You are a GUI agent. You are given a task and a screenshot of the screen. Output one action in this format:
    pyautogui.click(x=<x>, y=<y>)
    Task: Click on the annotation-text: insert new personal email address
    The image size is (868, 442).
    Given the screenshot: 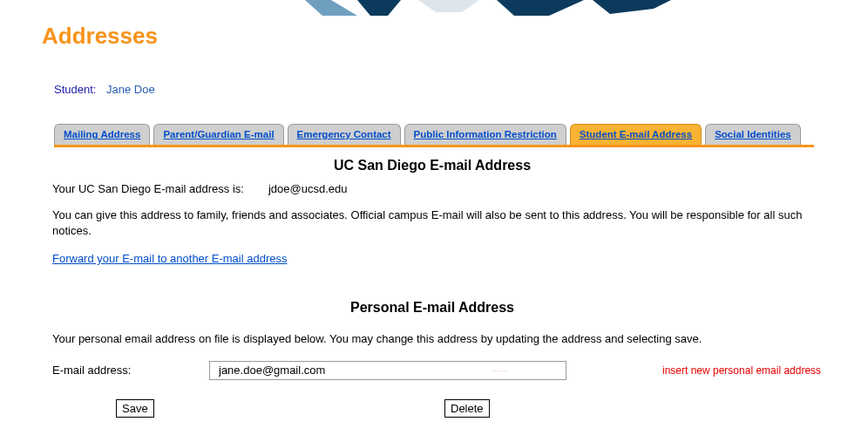 What is the action you would take?
    pyautogui.click(x=742, y=371)
    